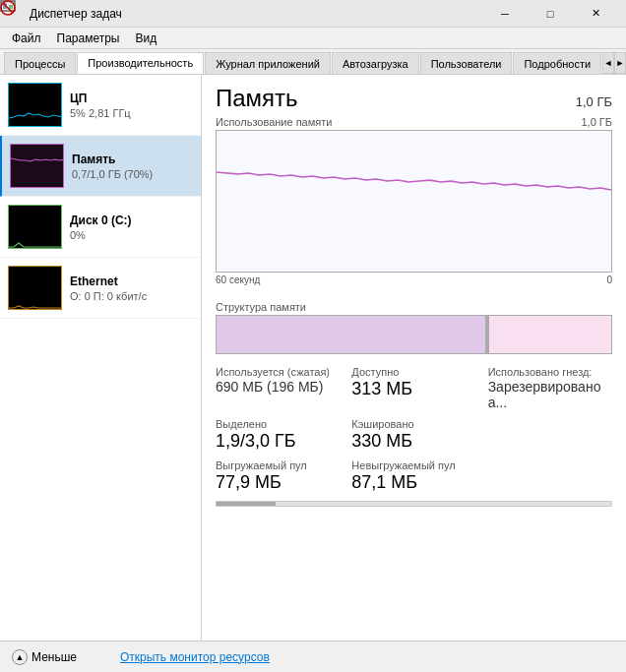 The image size is (626, 672). I want to click on menu-bar: Файл Параметры Вид, so click(313, 38).